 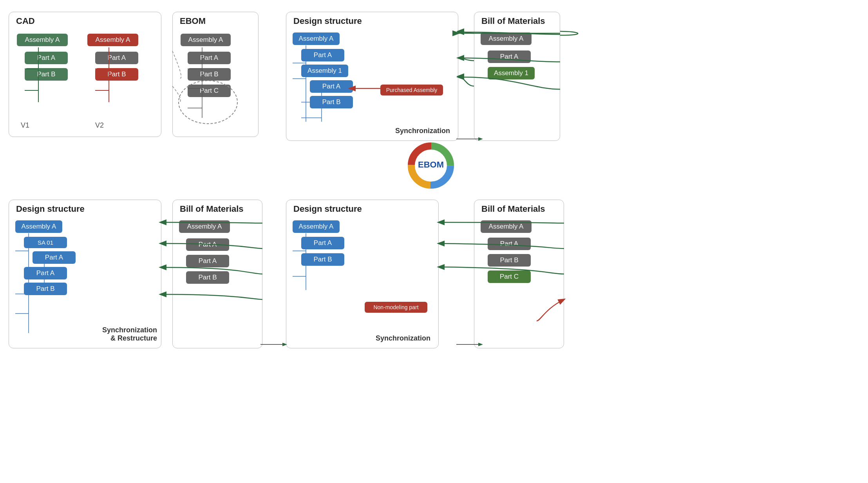 I want to click on bom-top-assembly-a: Assembly A, so click(x=506, y=39).